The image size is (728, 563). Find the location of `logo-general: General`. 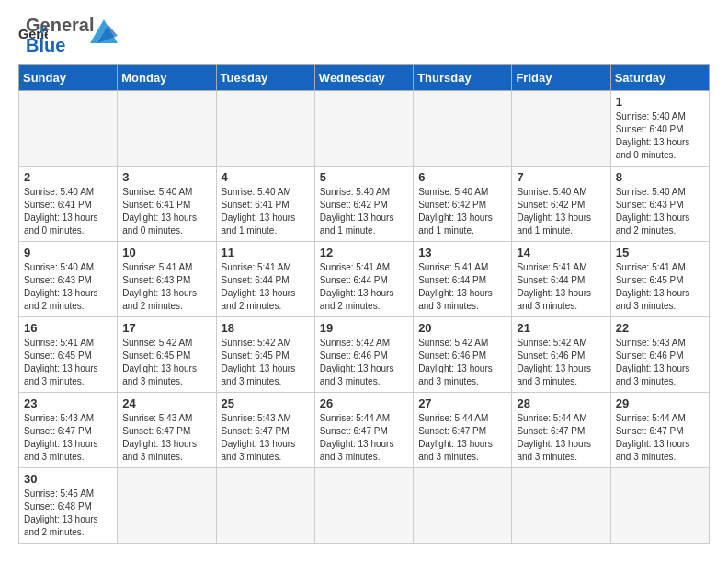

logo-general: General is located at coordinates (60, 25).